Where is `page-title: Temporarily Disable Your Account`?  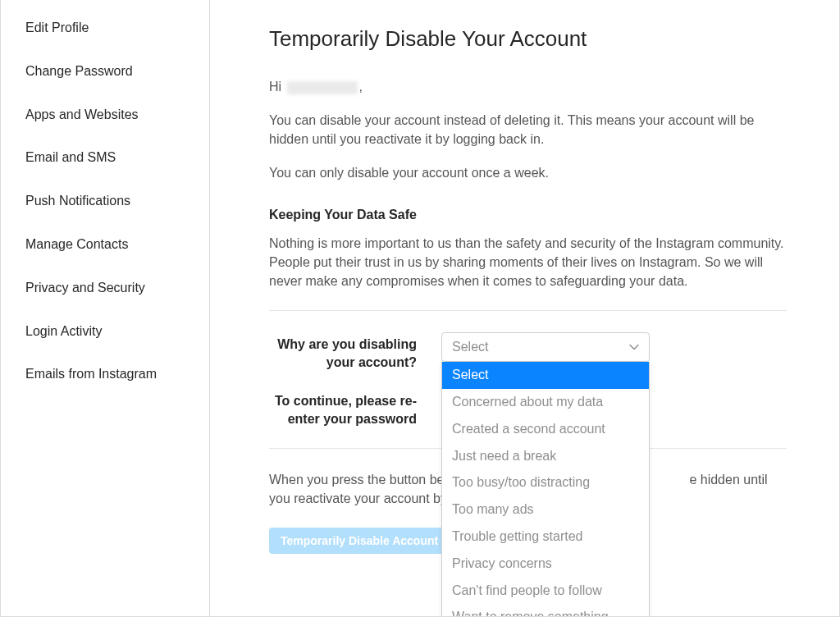
page-title: Temporarily Disable Your Account is located at coordinates (528, 39).